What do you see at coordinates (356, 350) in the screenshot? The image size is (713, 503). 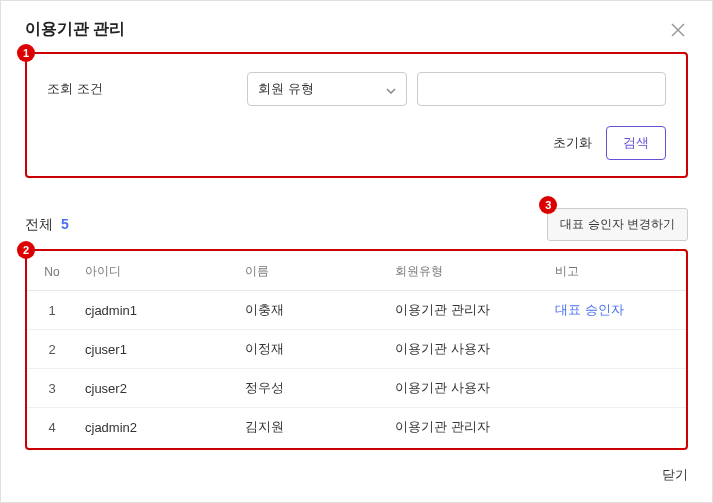 I see `table-row: 2cjuser1이정재이용기관 사용자` at bounding box center [356, 350].